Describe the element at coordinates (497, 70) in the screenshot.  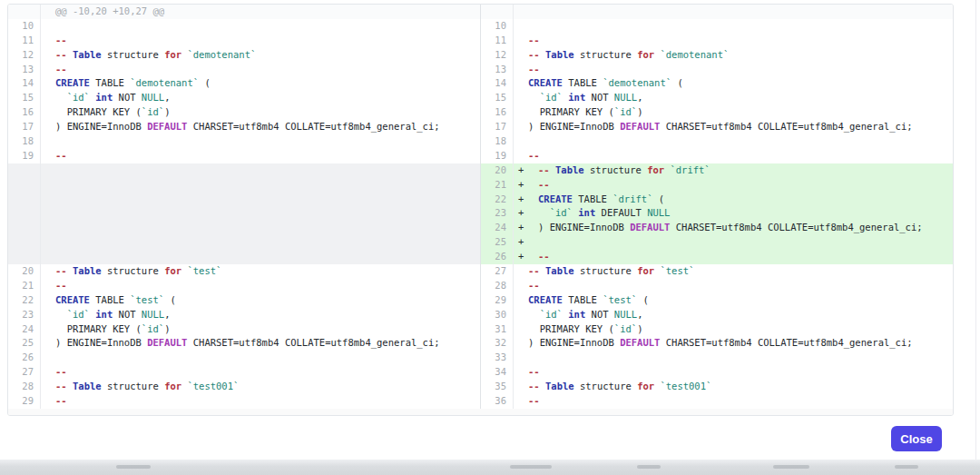
I see `line-number: 13` at that location.